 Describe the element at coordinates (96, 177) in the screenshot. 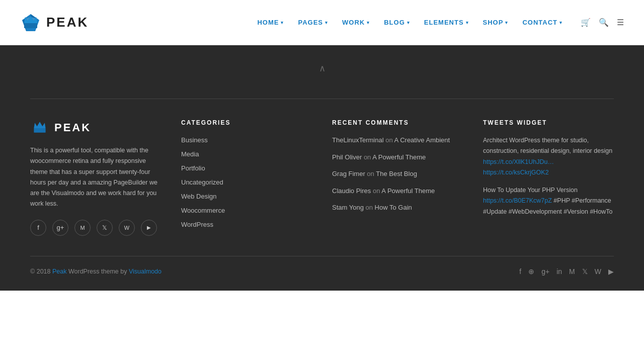

I see `footer-about-col: PEAK This is a powerful tool, compatible…` at that location.